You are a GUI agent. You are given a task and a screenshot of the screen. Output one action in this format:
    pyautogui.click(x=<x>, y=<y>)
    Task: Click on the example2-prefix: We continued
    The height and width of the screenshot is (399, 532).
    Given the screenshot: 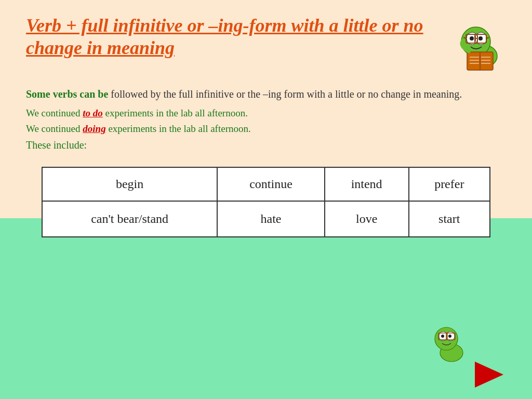 What is the action you would take?
    pyautogui.click(x=54, y=129)
    